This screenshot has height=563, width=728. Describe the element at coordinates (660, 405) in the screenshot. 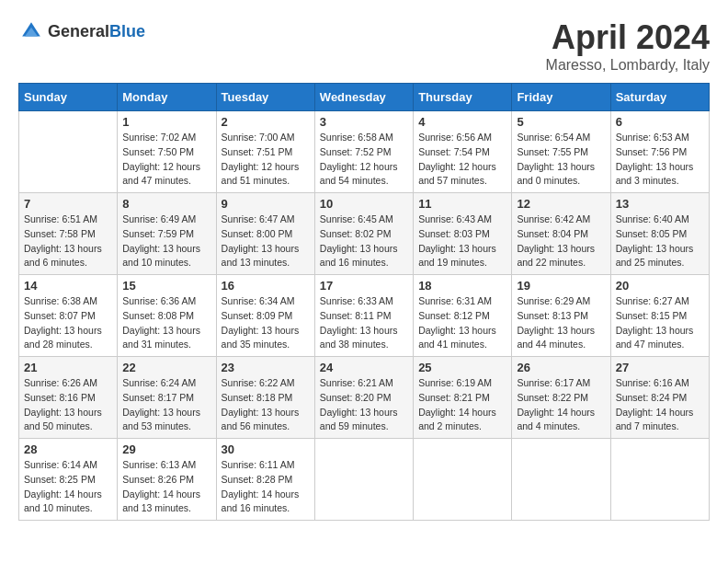

I see `day-info: Sunrise: 6:16 AM Sunset: 8:24 PM Dayligh…` at that location.